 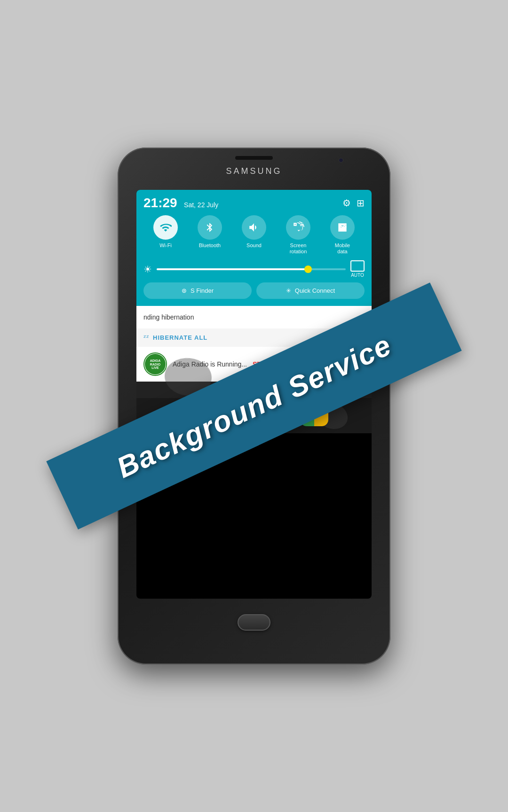 What do you see at coordinates (298, 249) in the screenshot?
I see `rotation-label: Screenrotation` at bounding box center [298, 249].